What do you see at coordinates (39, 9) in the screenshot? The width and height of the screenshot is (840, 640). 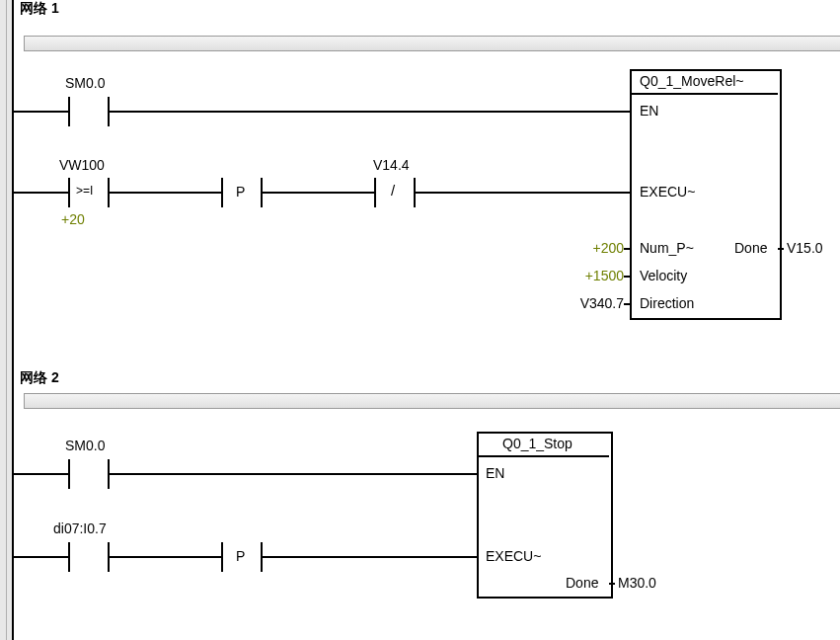 I see `network-title: 网络 1` at bounding box center [39, 9].